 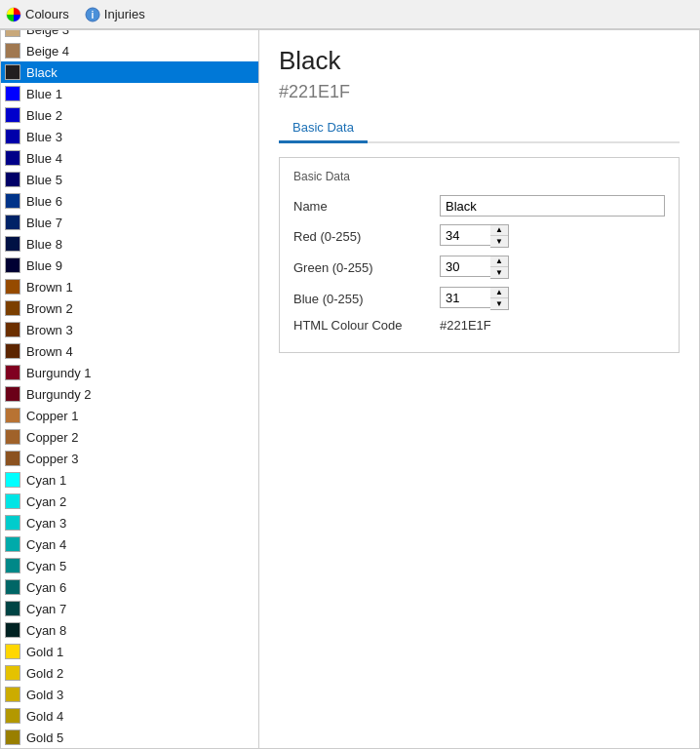 I want to click on red-input, so click(x=465, y=235).